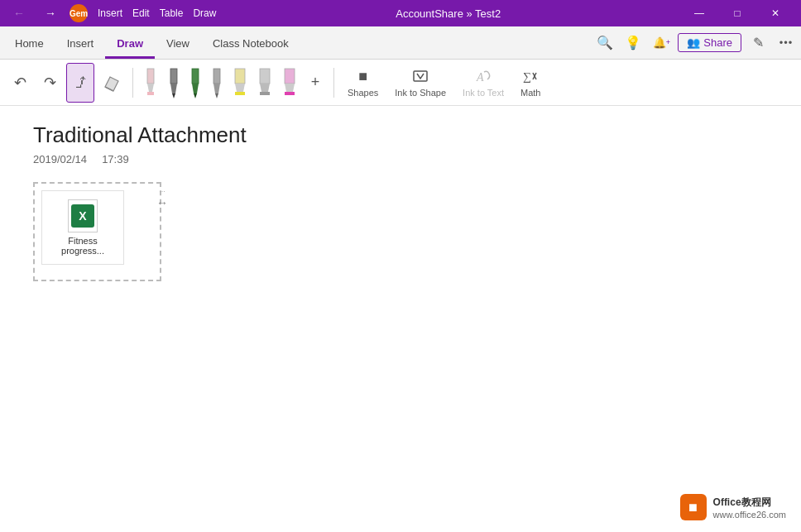 The width and height of the screenshot is (801, 532). Describe the element at coordinates (112, 83) in the screenshot. I see `eraser-icon` at that location.